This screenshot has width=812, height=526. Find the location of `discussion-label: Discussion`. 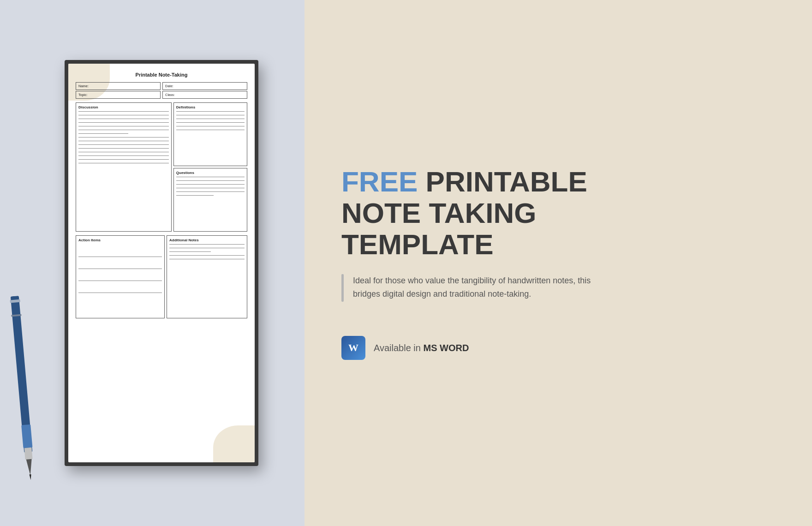

discussion-label: Discussion is located at coordinates (124, 107).